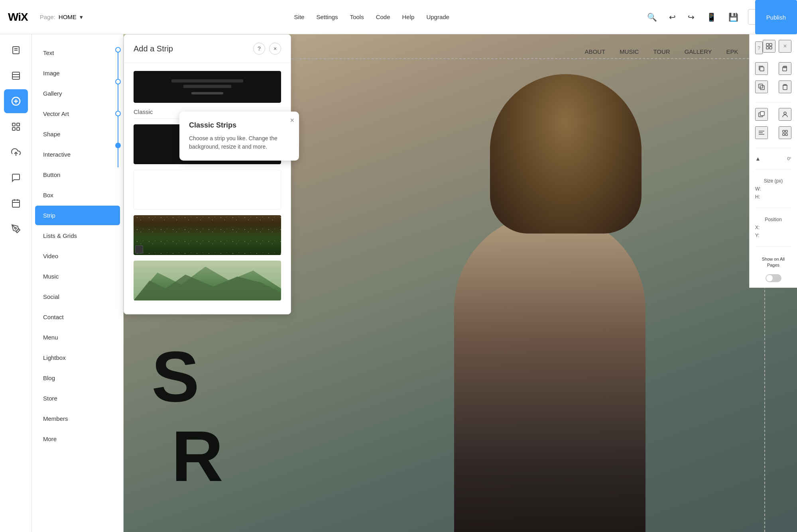 This screenshot has width=797, height=532. Describe the element at coordinates (383, 17) in the screenshot. I see `topbar-nav-code: Code` at that location.